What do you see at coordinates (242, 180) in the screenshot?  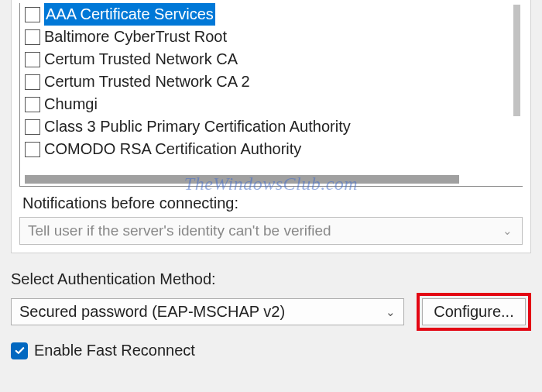 I see `horizontal-scrollbar-thumb` at bounding box center [242, 180].